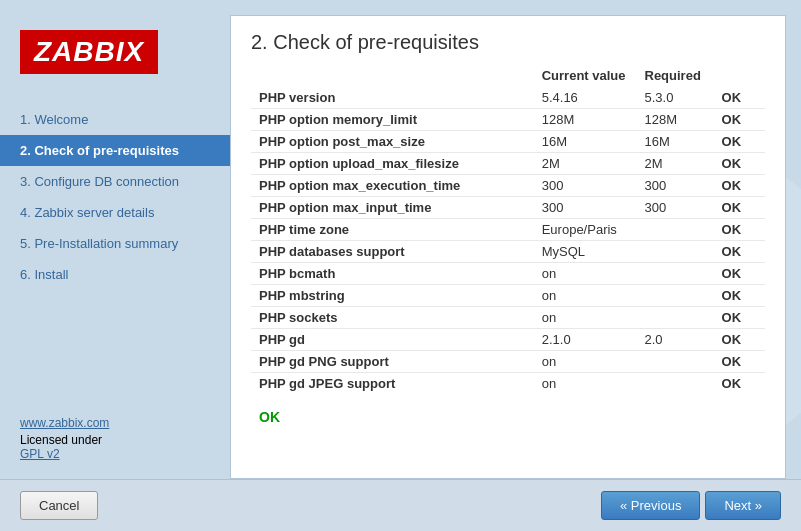 Image resolution: width=801 pixels, height=531 pixels. Describe the element at coordinates (392, 230) in the screenshot. I see `row-name: PHP time zone` at that location.